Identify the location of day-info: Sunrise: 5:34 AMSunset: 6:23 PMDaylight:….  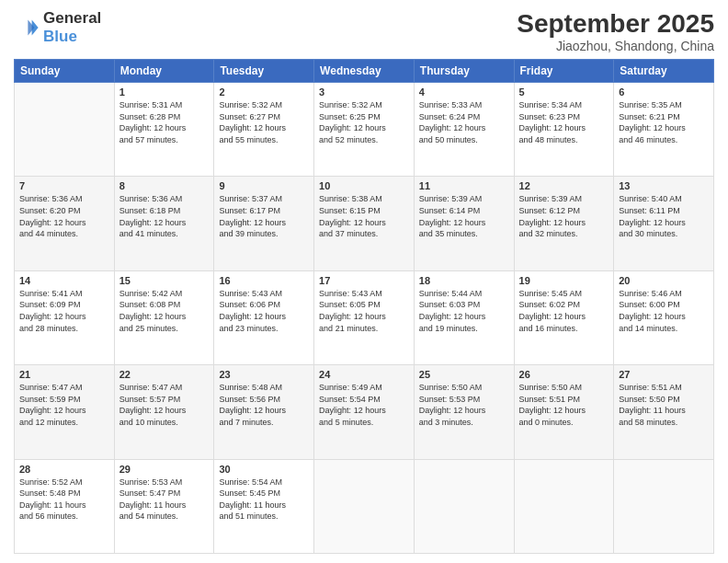
(564, 122).